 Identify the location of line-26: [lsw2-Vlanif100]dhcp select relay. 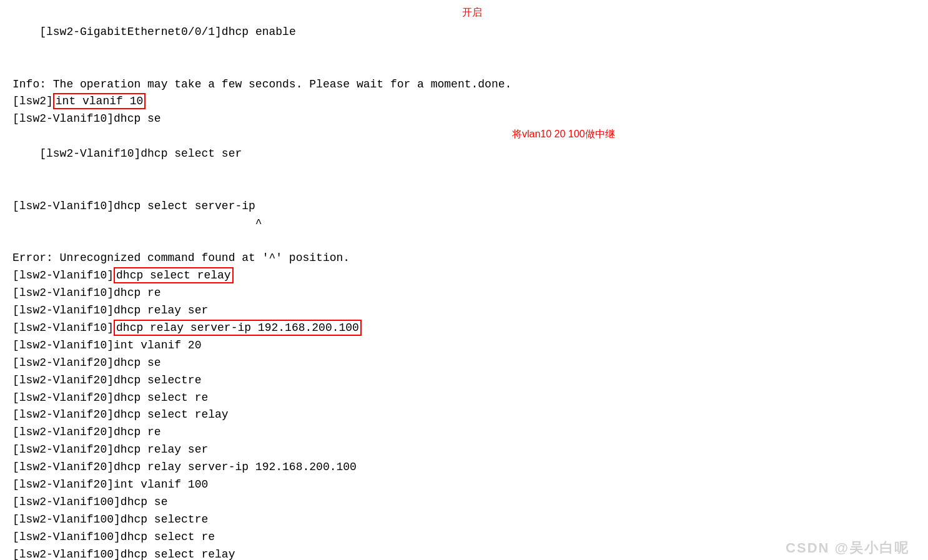
(464, 553).